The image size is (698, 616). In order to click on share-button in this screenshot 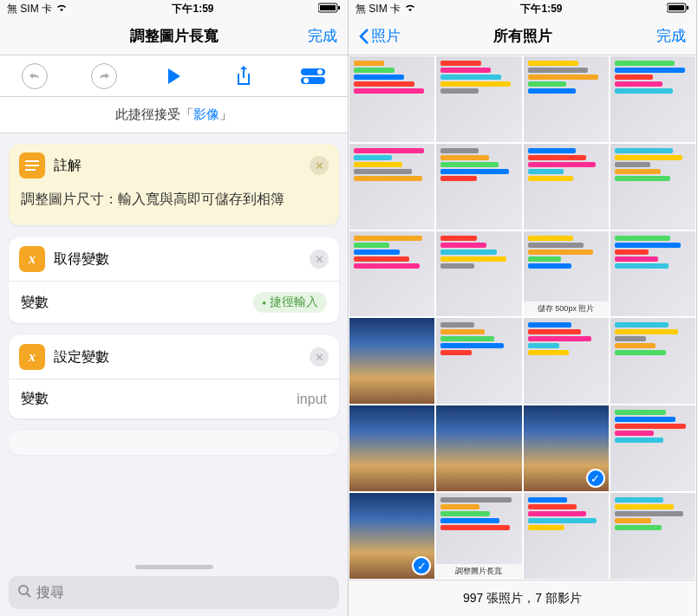, I will do `click(244, 76)`.